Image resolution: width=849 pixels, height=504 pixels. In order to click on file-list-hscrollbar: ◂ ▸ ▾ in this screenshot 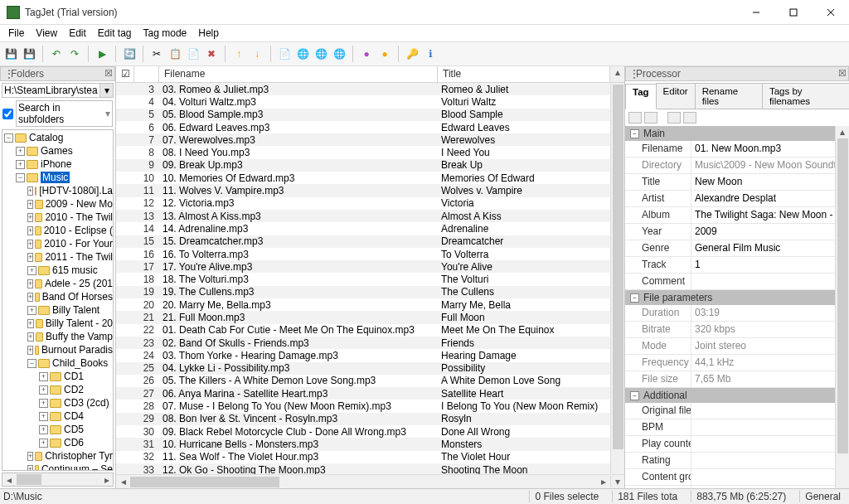, I will do `click(370, 481)`.